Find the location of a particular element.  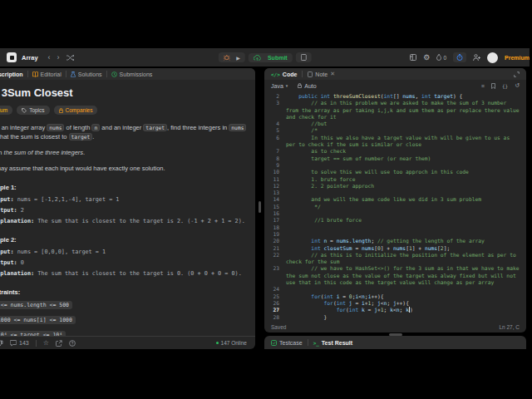

book-icon is located at coordinates (35, 75).